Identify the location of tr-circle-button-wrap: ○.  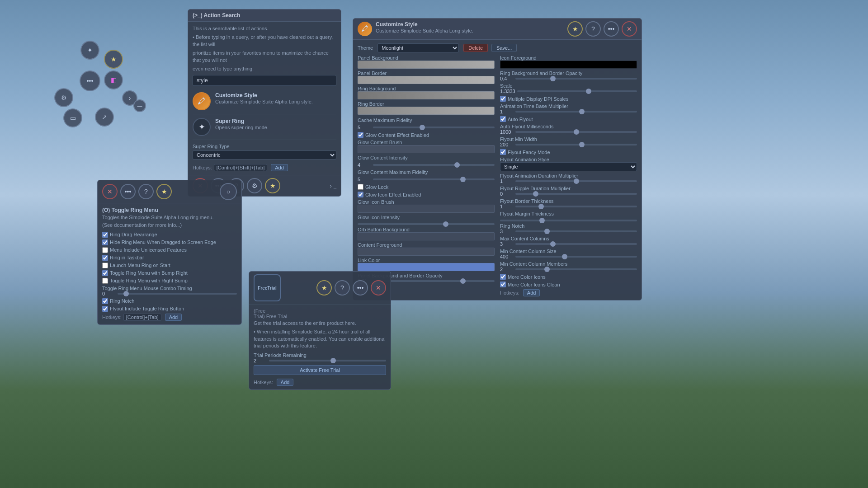
(228, 192).